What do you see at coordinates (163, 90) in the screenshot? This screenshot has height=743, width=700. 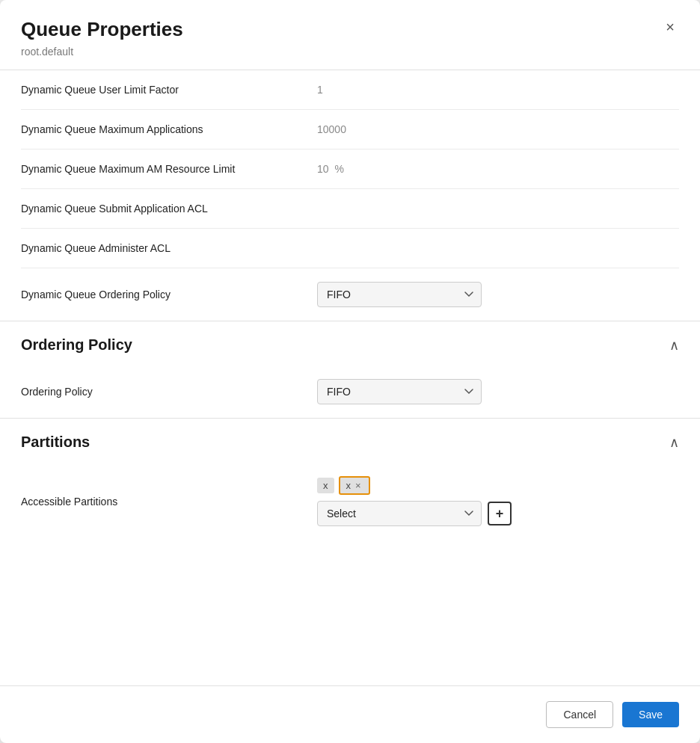 I see `property-label-user-limit: Dynamic Queue User Limit Factor` at bounding box center [163, 90].